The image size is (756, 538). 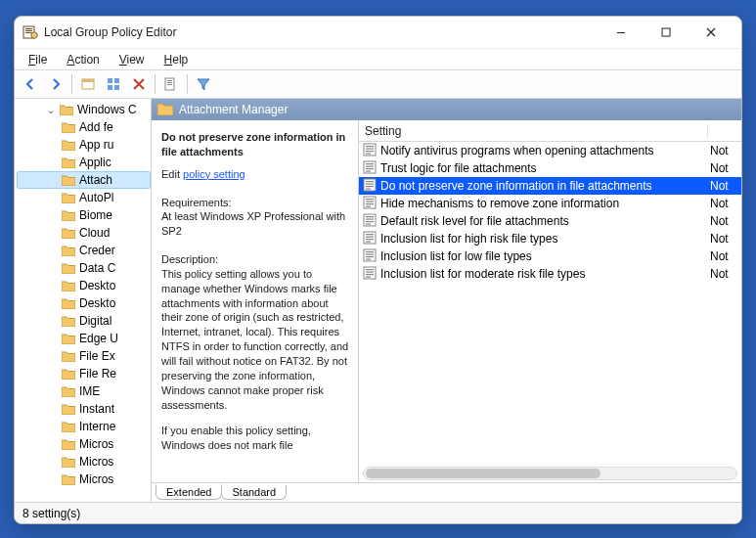 I want to click on tree-item: Data C, so click(x=84, y=268).